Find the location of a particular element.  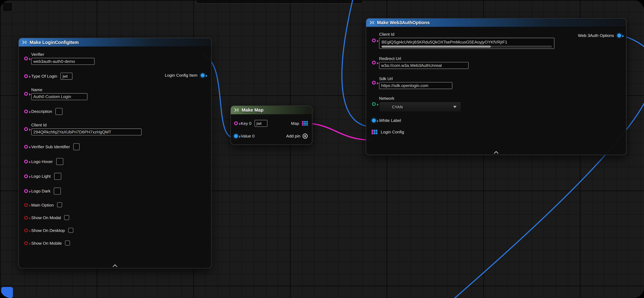

pin-network is located at coordinates (374, 104).